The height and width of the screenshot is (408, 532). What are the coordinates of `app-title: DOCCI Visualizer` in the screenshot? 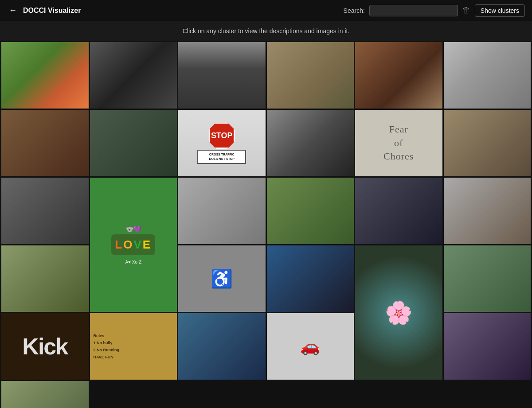 It's located at (52, 11).